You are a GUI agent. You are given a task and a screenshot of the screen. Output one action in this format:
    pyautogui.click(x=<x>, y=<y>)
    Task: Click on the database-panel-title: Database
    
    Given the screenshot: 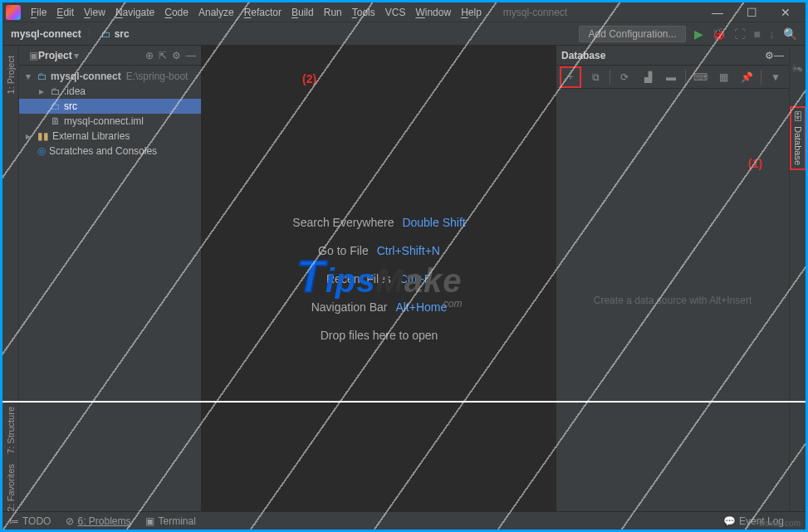 What is the action you would take?
    pyautogui.click(x=583, y=56)
    